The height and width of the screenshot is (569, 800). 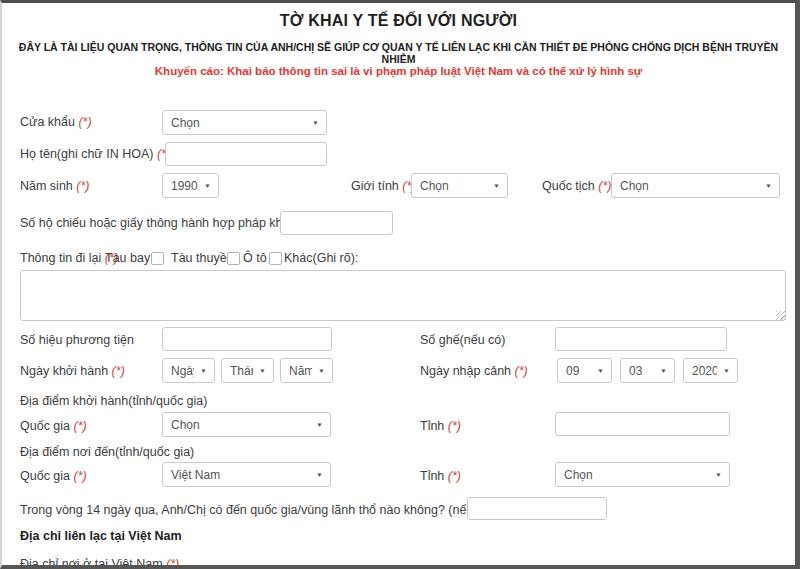 I want to click on nationality-select: Chọn ▼, so click(x=696, y=186).